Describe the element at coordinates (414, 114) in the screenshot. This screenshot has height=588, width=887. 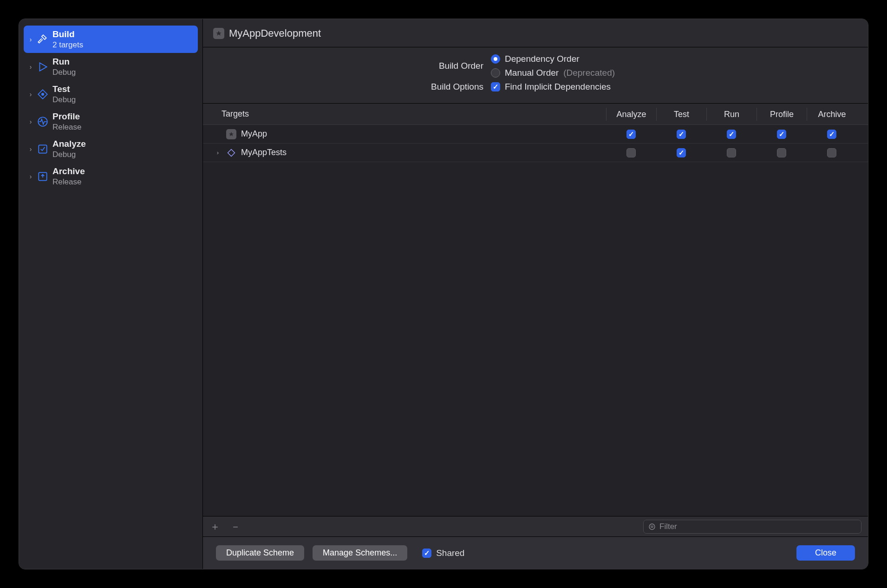
I see `column-header-targets: Targets` at that location.